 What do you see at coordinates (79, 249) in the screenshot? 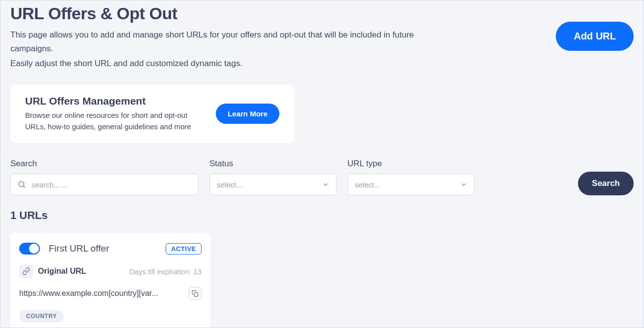
I see `url-card-title: First URL offer` at bounding box center [79, 249].